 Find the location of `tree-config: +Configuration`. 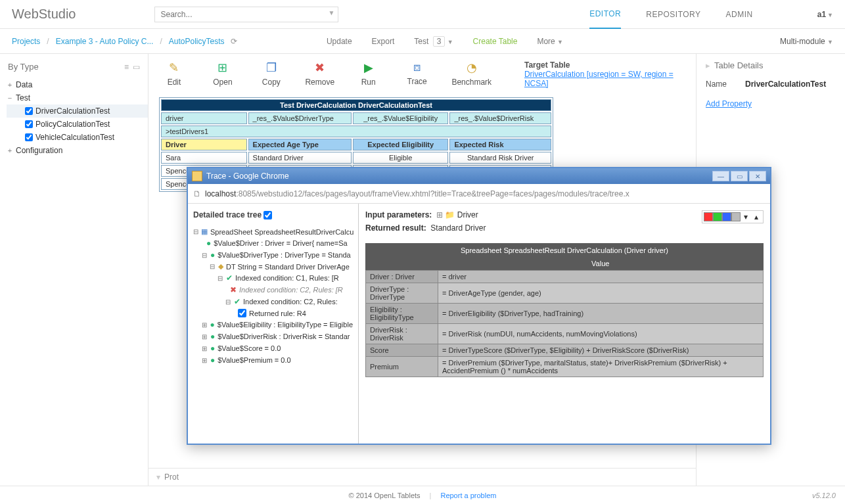

tree-config: +Configuration is located at coordinates (78, 150).